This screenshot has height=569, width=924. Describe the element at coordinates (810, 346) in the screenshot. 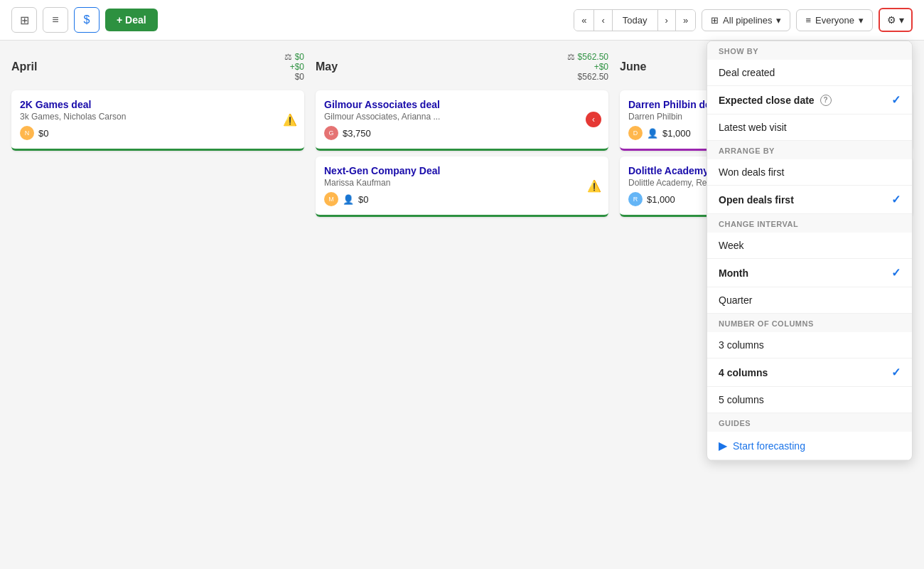

I see `menu-item-3-columns: 3 columns` at that location.